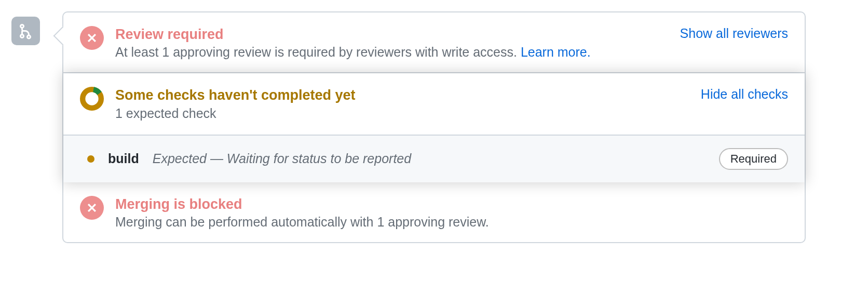 The height and width of the screenshot is (293, 868). What do you see at coordinates (318, 52) in the screenshot?
I see `review-description-text: At least 1 approving review is required …` at bounding box center [318, 52].